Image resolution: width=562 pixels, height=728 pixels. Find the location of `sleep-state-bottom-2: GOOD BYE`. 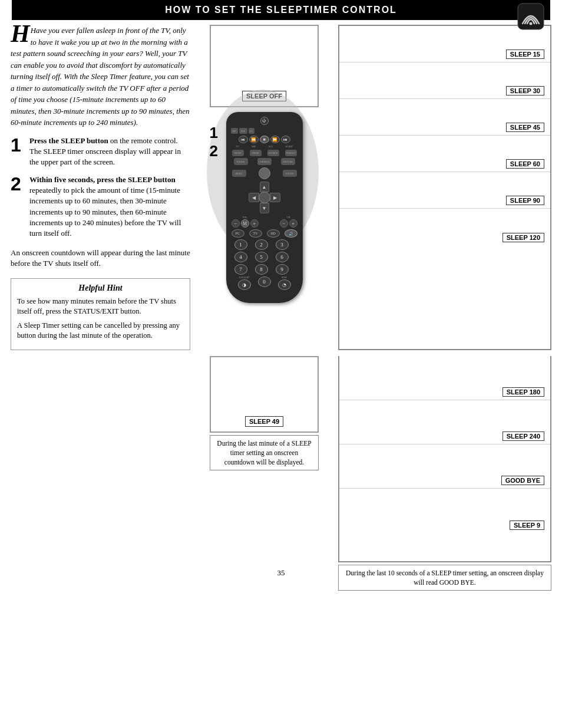

sleep-state-bottom-2: GOOD BYE is located at coordinates (445, 467).